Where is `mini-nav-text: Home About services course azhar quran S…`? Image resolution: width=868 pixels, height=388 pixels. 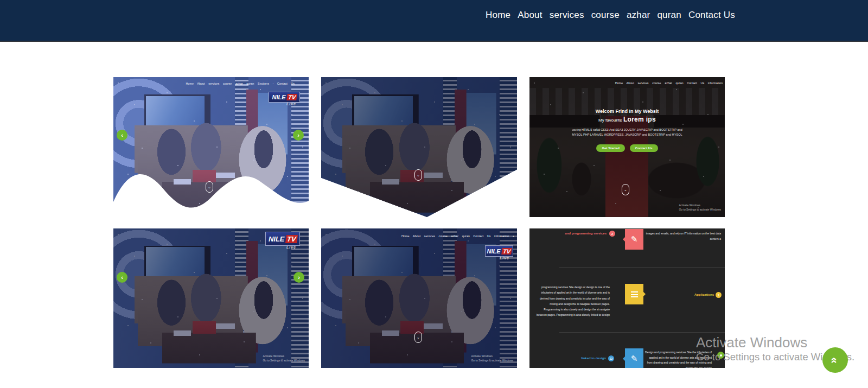
mini-nav-text: Home About services course azhar quran S… is located at coordinates (240, 84).